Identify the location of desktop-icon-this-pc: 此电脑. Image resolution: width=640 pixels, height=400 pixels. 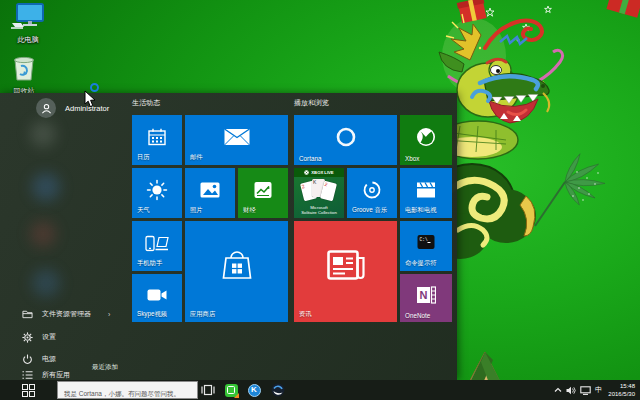
(28, 24).